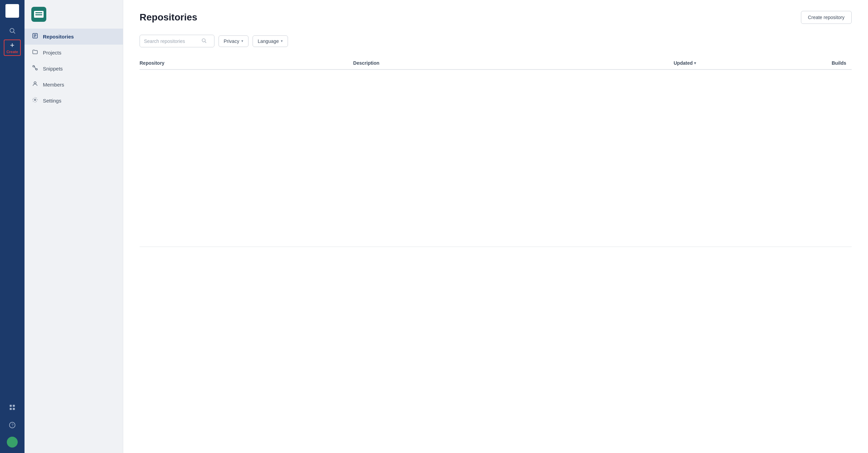 This screenshot has height=453, width=868. Describe the element at coordinates (496, 247) in the screenshot. I see `footer-divider` at that location.